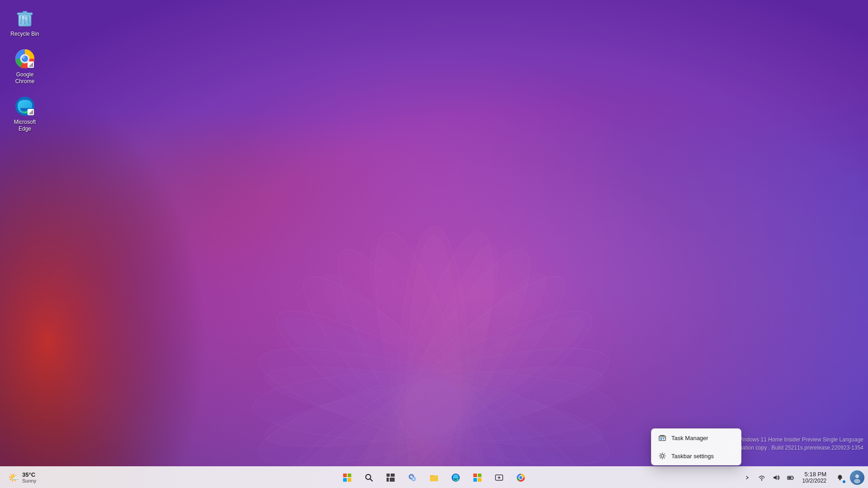 The height and width of the screenshot is (488, 868). What do you see at coordinates (499, 478) in the screenshot?
I see `dev-tools-button` at bounding box center [499, 478].